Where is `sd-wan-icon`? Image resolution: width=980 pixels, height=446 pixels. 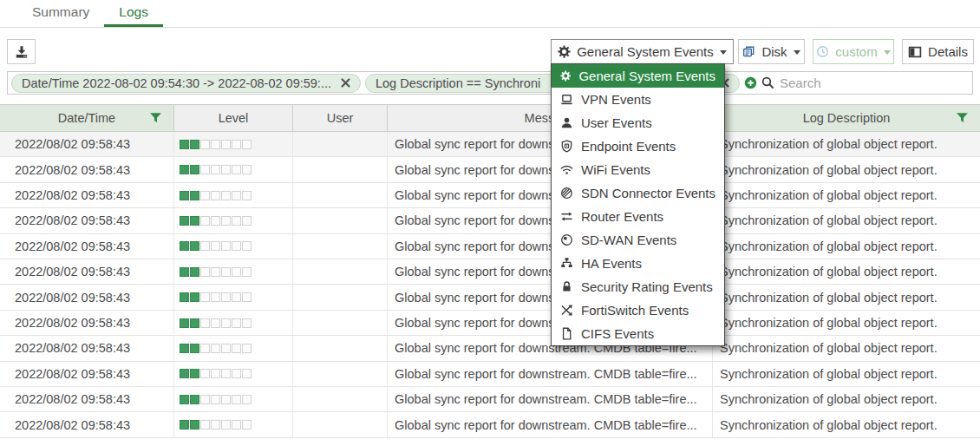
sd-wan-icon is located at coordinates (567, 239).